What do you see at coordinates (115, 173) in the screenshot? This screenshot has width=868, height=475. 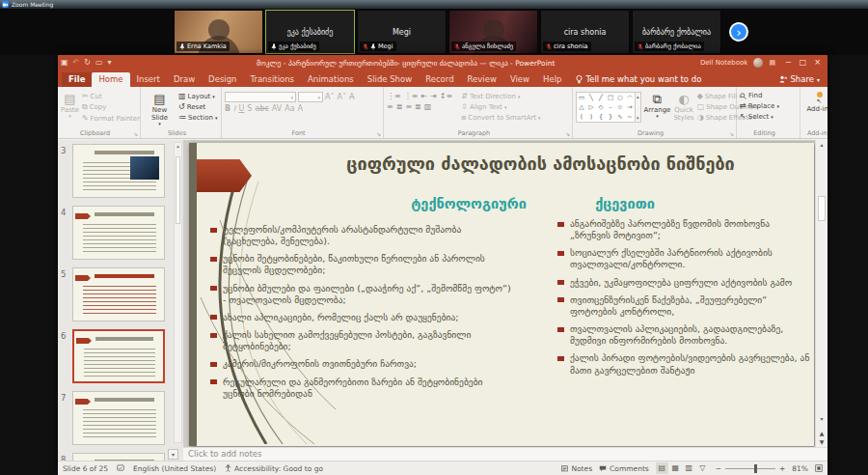 I see `slide-thumbnail: 3` at bounding box center [115, 173].